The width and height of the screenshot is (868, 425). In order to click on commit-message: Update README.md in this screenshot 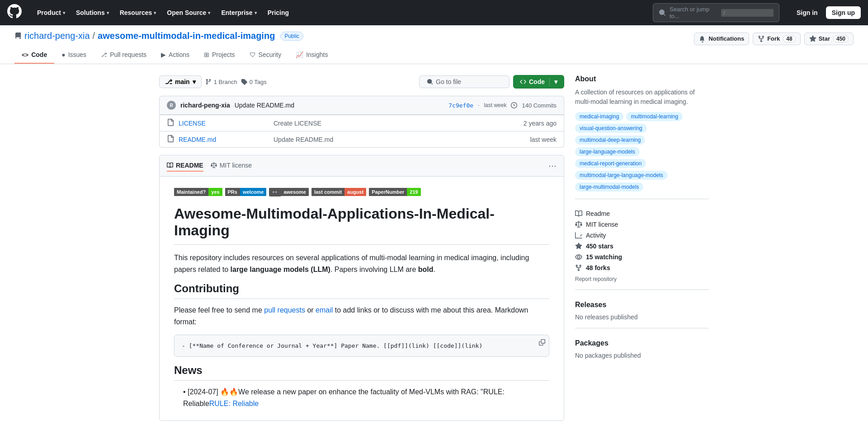, I will do `click(264, 105)`.